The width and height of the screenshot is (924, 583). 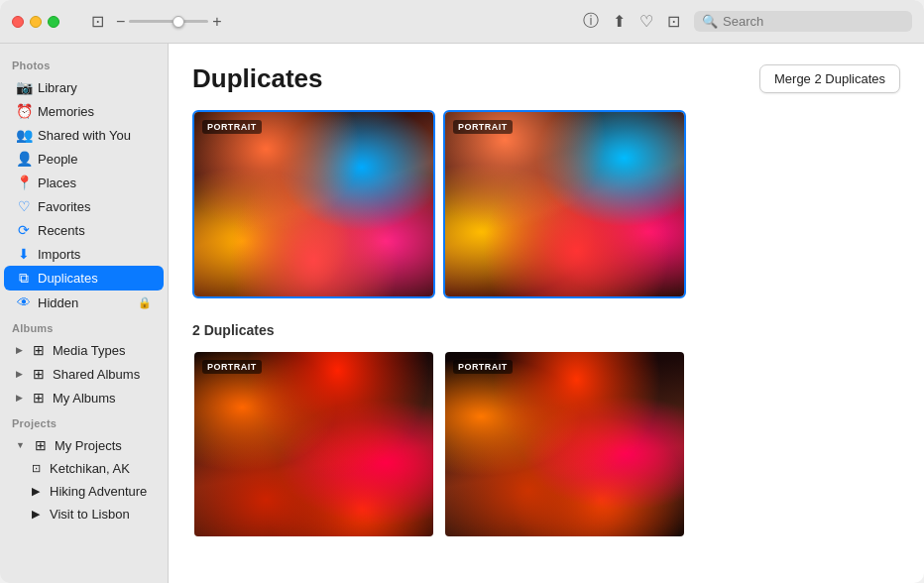 What do you see at coordinates (83, 254) in the screenshot?
I see `sidebar-item-imports: ⬇ Imports` at bounding box center [83, 254].